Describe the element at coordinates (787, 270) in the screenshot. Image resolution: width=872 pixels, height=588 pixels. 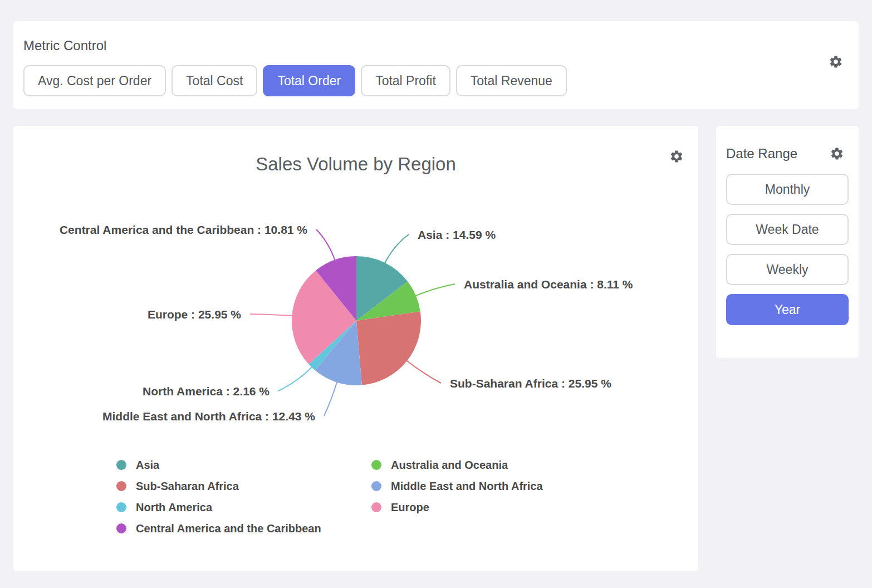
I see `date-range-button-weekly: Weekly` at that location.